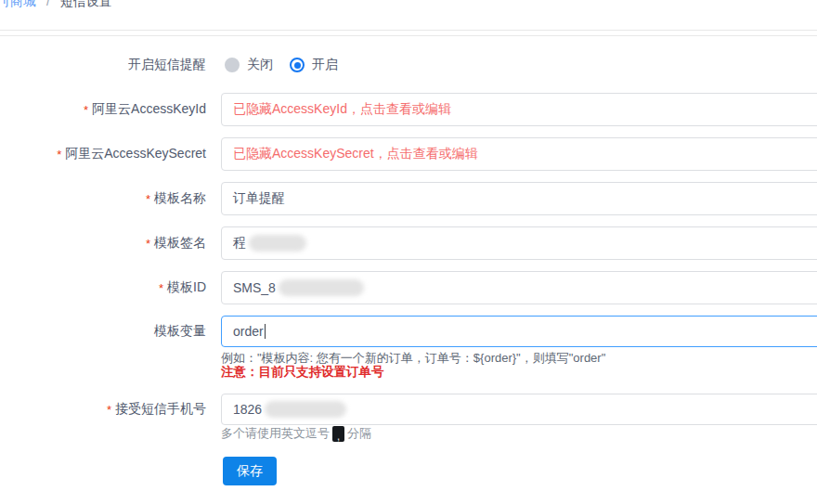  What do you see at coordinates (58, 6) in the screenshot?
I see `breadcrumb: 刂商城 / 短信设置` at bounding box center [58, 6].